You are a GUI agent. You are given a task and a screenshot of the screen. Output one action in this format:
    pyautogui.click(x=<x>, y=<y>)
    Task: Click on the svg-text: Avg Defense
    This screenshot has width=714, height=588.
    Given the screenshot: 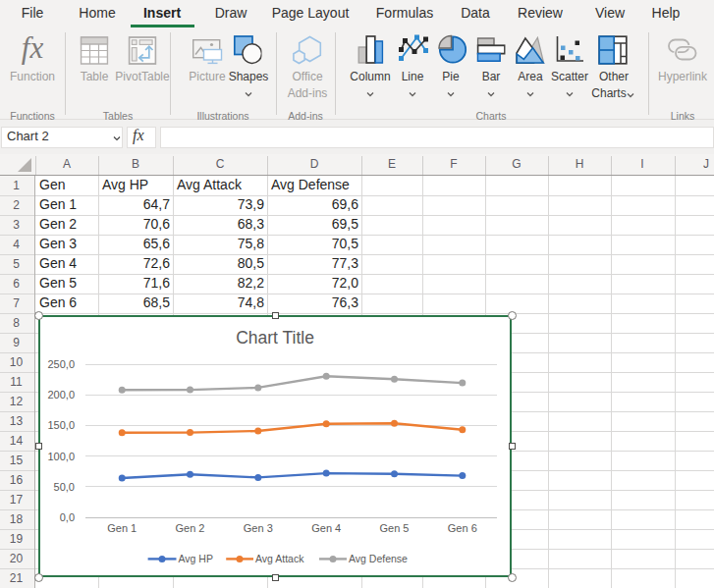 What is the action you would take?
    pyautogui.click(x=378, y=559)
    